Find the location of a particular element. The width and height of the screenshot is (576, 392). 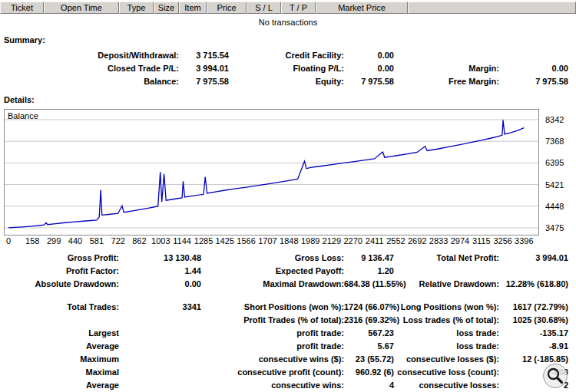

stat-value: 3 715.54 is located at coordinates (204, 55).